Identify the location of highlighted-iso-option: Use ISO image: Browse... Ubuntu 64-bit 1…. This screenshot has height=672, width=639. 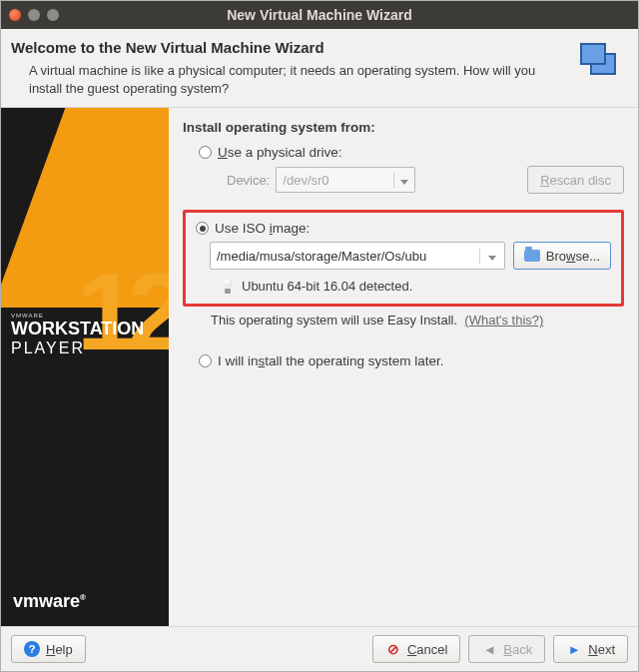
(403, 258).